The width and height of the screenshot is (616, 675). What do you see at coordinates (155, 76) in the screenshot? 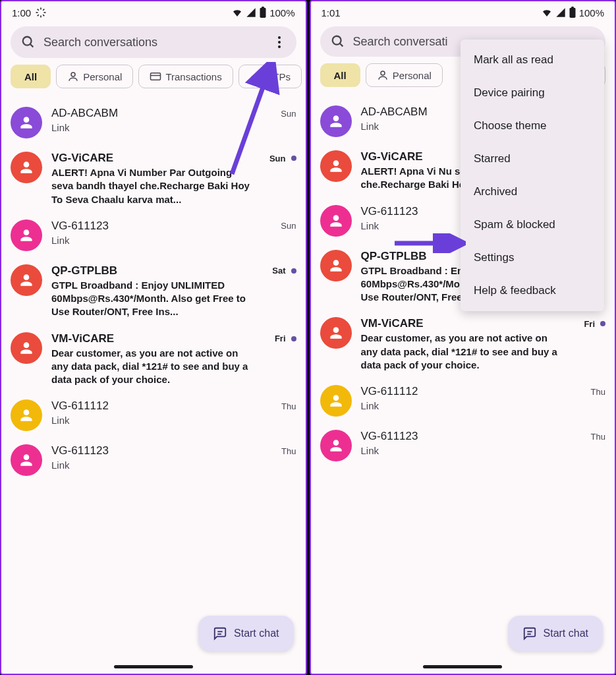
I see `card-icon` at bounding box center [155, 76].